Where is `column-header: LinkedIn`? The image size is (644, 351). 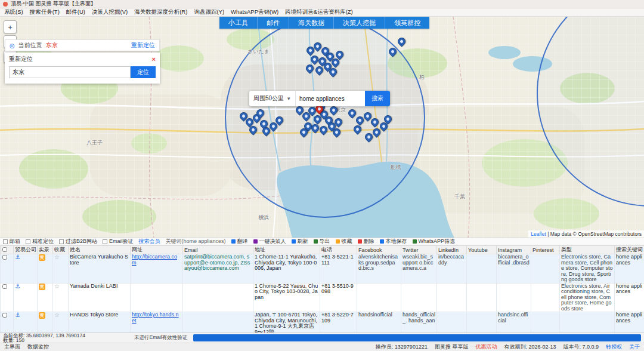
column-header: LinkedIn is located at coordinates (452, 250).